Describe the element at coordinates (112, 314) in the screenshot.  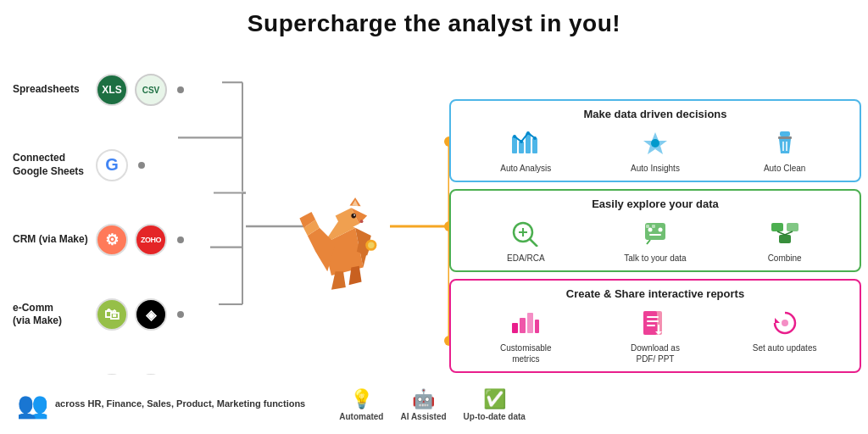
I see `shopify-icon: 🛍` at that location.